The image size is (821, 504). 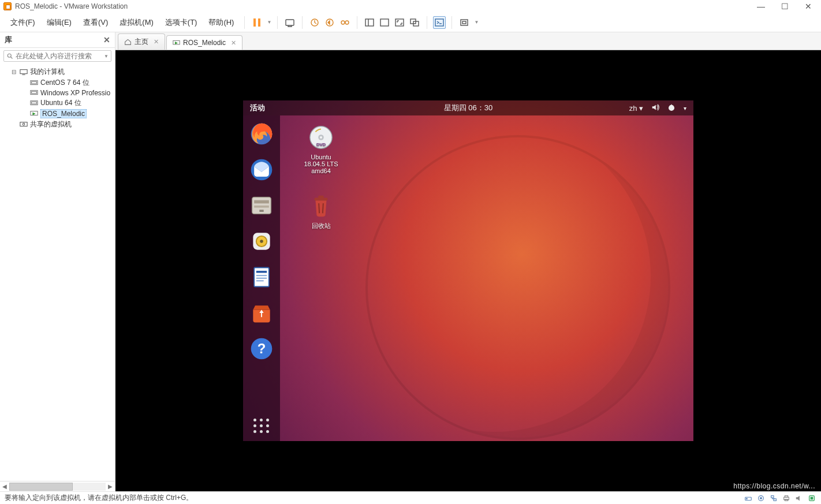 What do you see at coordinates (685, 109) in the screenshot?
I see `system-menu-caret-icon: ▾` at bounding box center [685, 109].